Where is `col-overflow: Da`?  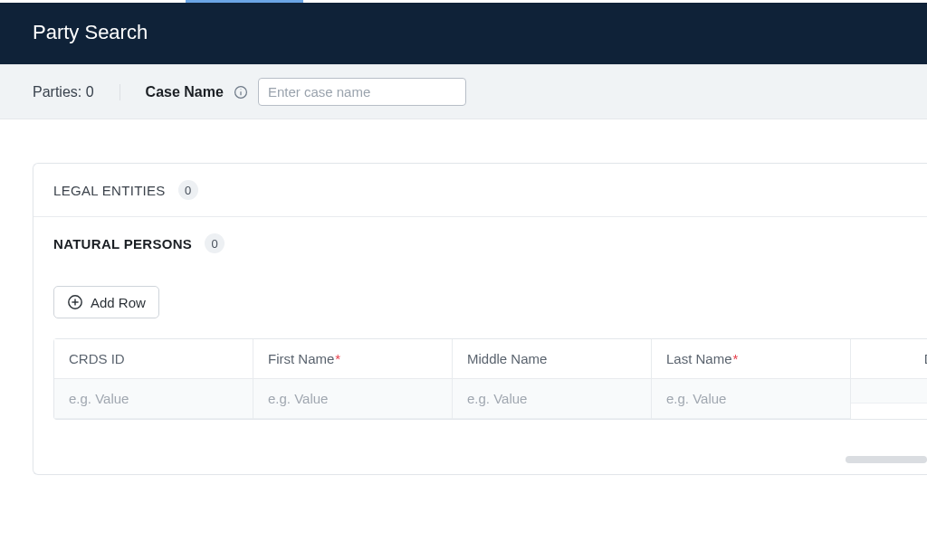
col-overflow: Da is located at coordinates (889, 379).